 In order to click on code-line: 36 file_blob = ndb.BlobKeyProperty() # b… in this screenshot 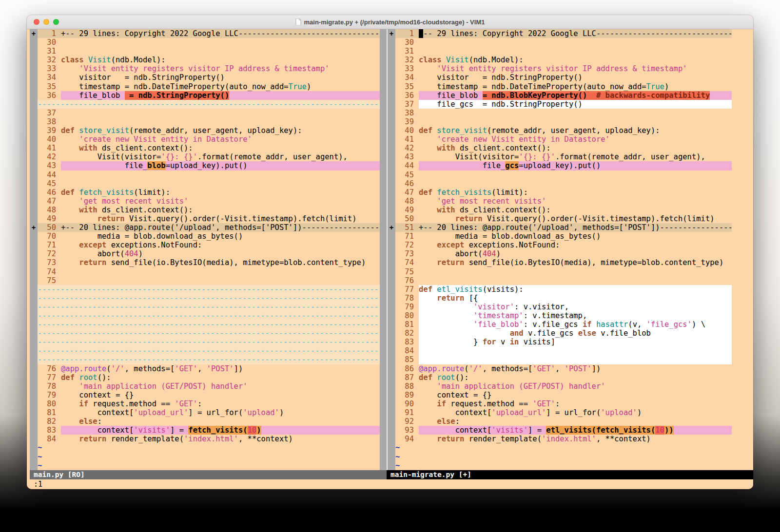, I will do `click(560, 95)`.